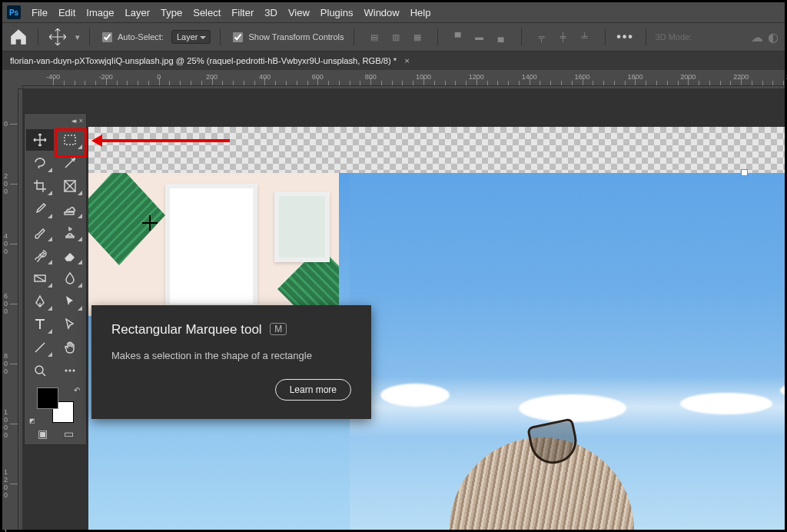  I want to click on options-bar: ▾ Auto-Select: Layer Show Transform Cont…, so click(394, 37).